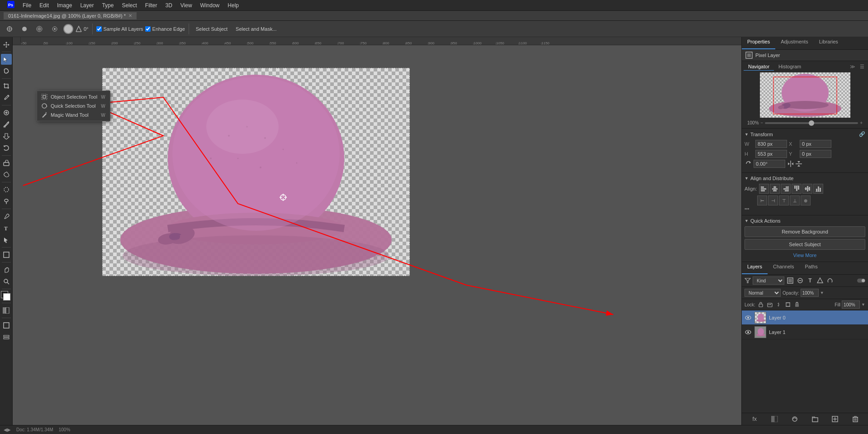 Image resolution: width=868 pixels, height=434 pixels. I want to click on sample-all-layers-check: Sample All Layers, so click(120, 29).